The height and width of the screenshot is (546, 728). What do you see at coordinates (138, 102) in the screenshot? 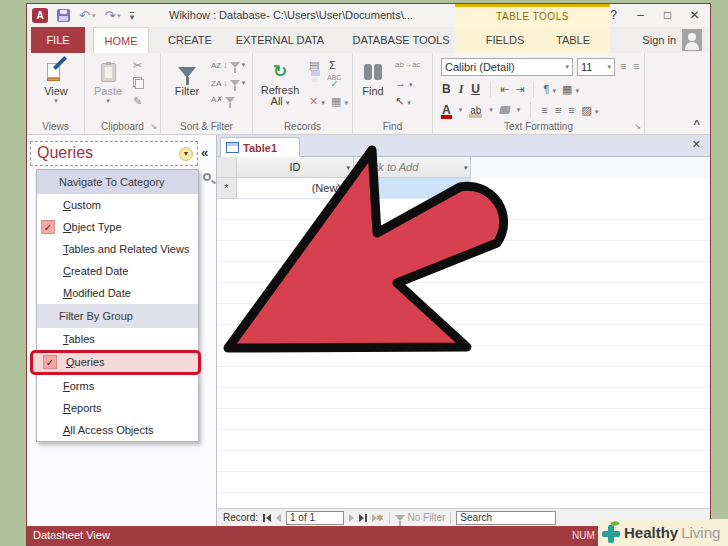
I see `format-painter-icon: ✎` at bounding box center [138, 102].